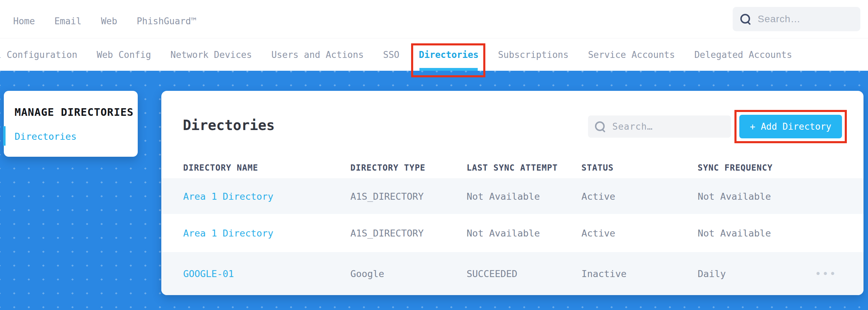 Image resolution: width=868 pixels, height=310 pixels. I want to click on topnav-item-email: Email, so click(68, 21).